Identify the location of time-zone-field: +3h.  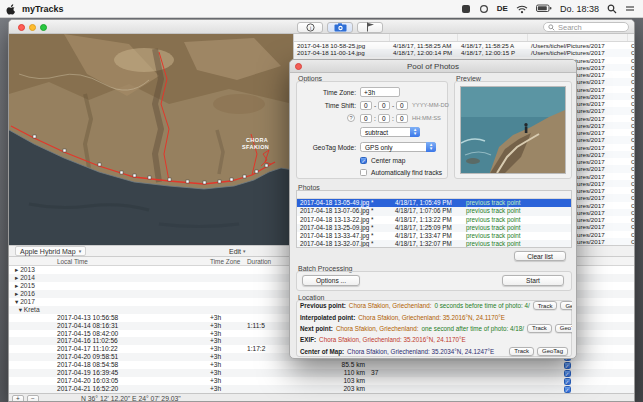
(380, 92).